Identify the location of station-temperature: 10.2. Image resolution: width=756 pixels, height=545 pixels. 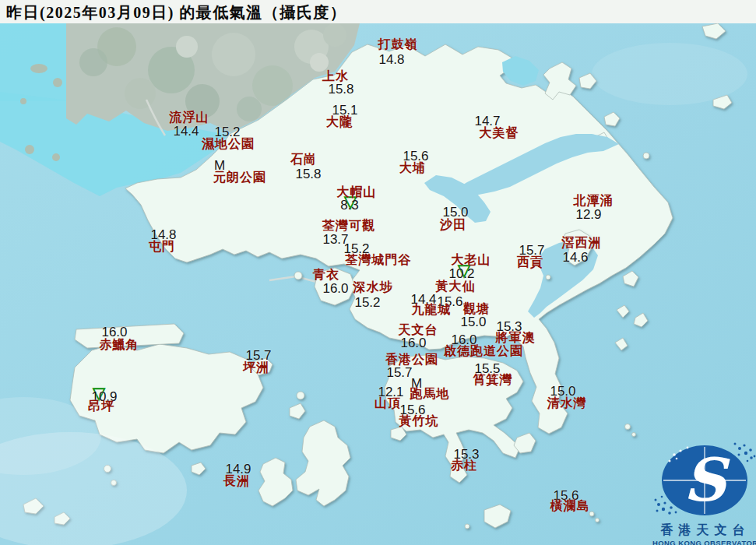
(461, 274).